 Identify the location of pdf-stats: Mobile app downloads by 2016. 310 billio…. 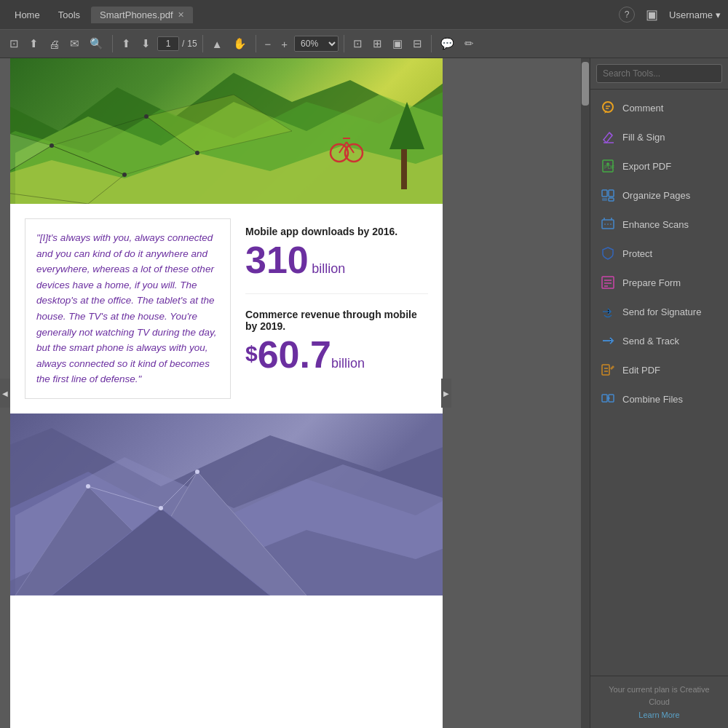
(336, 309).